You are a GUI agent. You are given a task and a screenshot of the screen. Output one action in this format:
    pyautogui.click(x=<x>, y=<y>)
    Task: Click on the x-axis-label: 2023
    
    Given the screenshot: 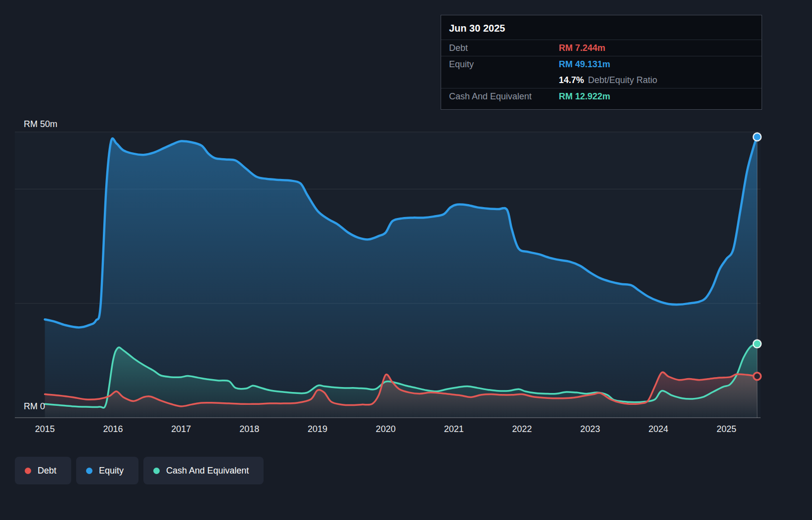 What is the action you would take?
    pyautogui.click(x=590, y=429)
    